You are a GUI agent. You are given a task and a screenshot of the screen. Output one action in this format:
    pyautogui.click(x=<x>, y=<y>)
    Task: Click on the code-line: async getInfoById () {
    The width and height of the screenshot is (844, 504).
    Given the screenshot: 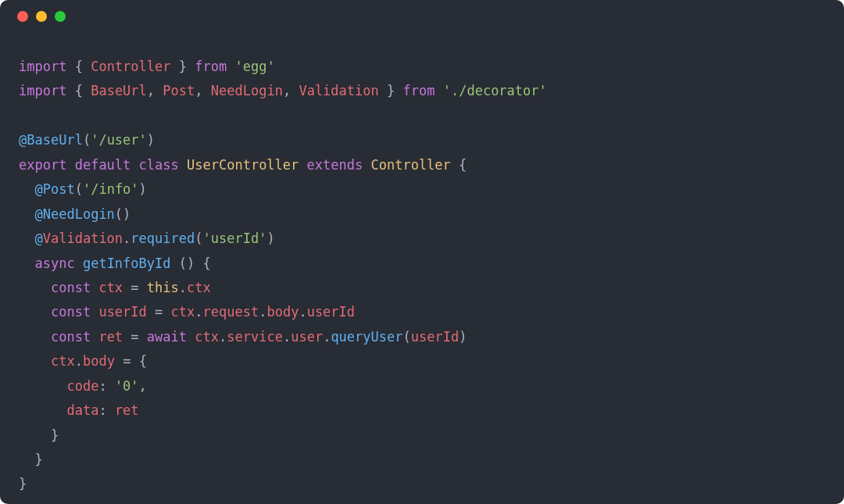 What is the action you would take?
    pyautogui.click(x=115, y=263)
    